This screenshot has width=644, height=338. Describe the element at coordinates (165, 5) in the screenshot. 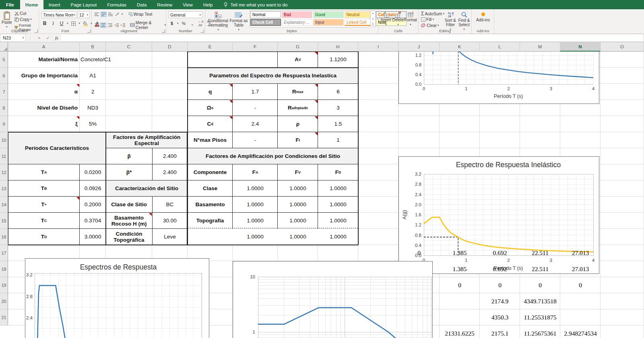

I see `tab-review: Review` at that location.